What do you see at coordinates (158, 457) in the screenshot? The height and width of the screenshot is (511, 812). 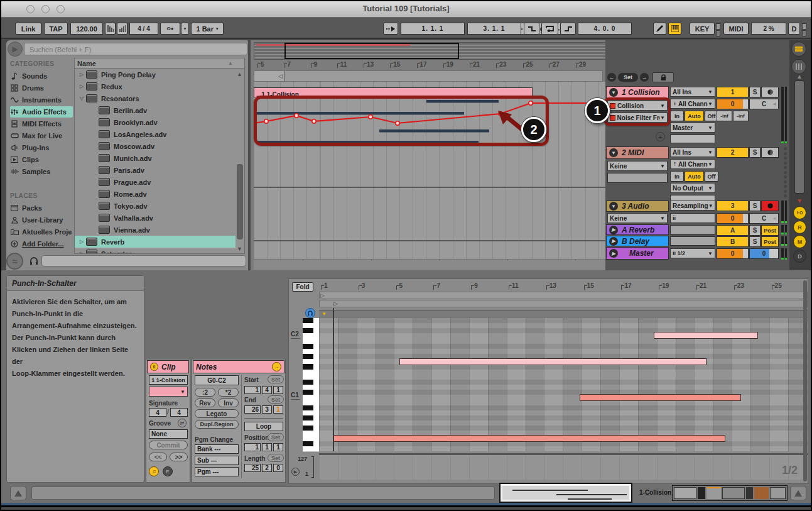 I see `prev-clip-button: <<` at bounding box center [158, 457].